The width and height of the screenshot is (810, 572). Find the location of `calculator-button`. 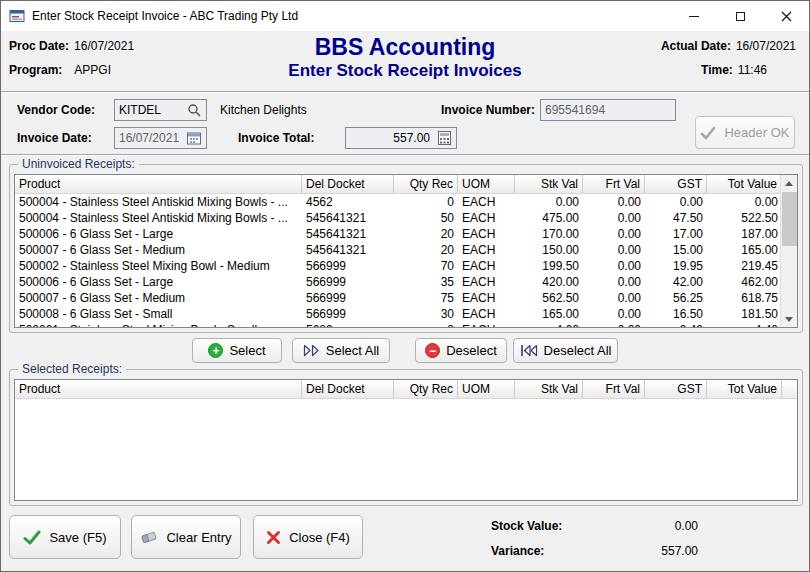

calculator-button is located at coordinates (444, 138).